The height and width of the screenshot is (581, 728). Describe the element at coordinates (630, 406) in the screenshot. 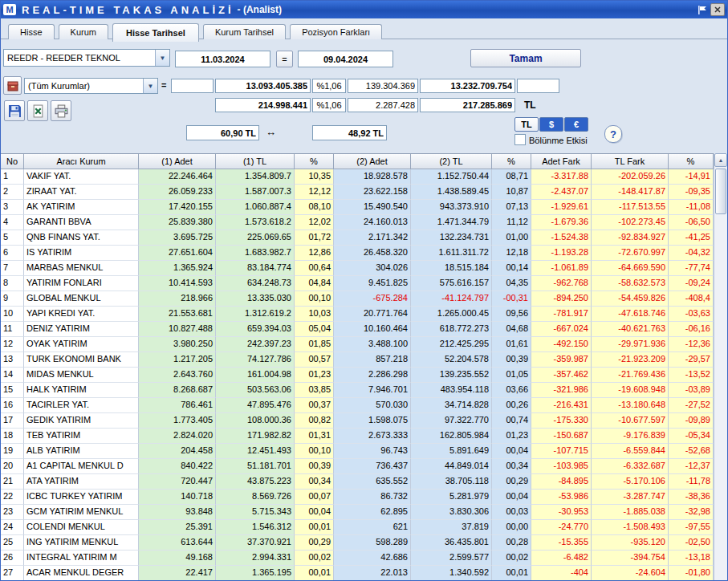

I see `cell: -13.180.648` at that location.